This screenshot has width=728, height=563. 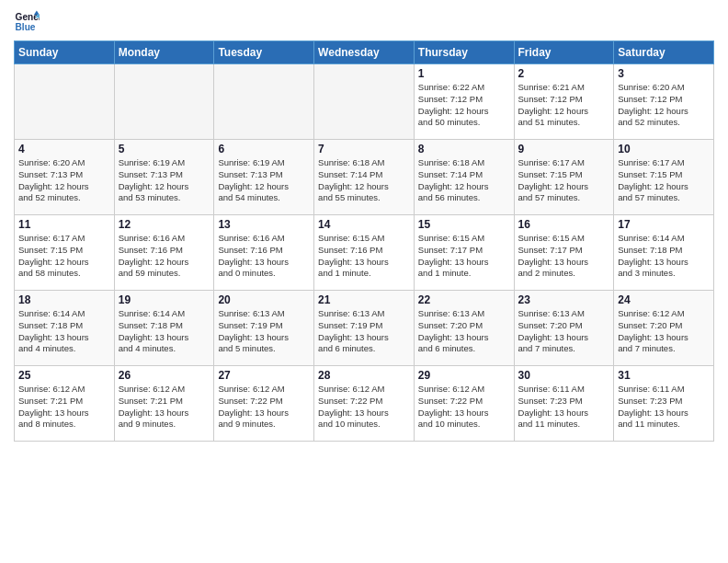 I want to click on day-number: 11, so click(x=64, y=224).